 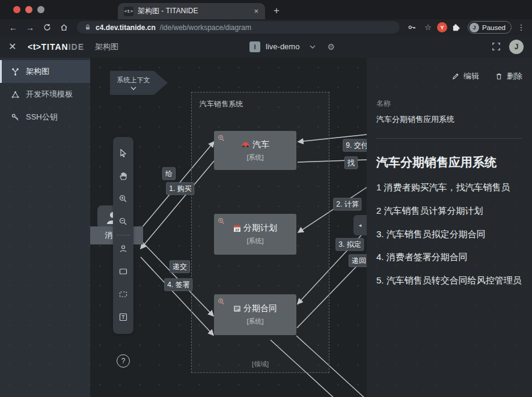 What do you see at coordinates (169, 174) in the screenshot?
I see `edge-label: 给` at bounding box center [169, 174].